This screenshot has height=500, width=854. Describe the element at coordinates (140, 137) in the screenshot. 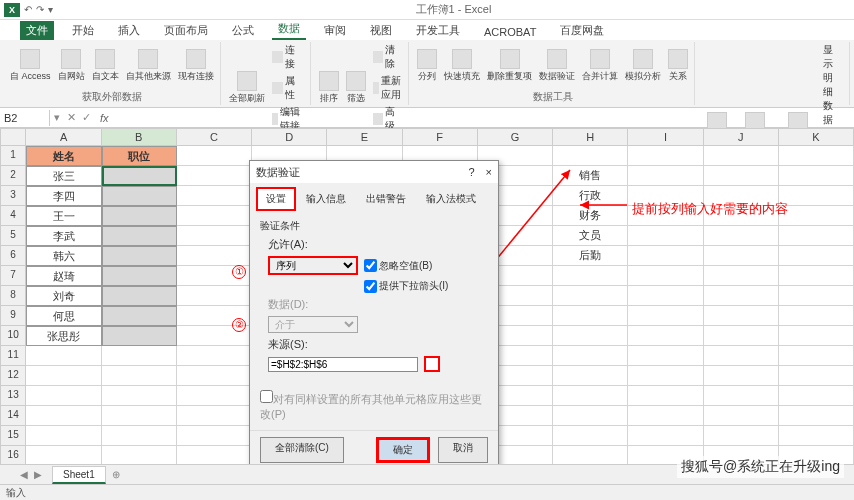

I see `col-b: B` at that location.